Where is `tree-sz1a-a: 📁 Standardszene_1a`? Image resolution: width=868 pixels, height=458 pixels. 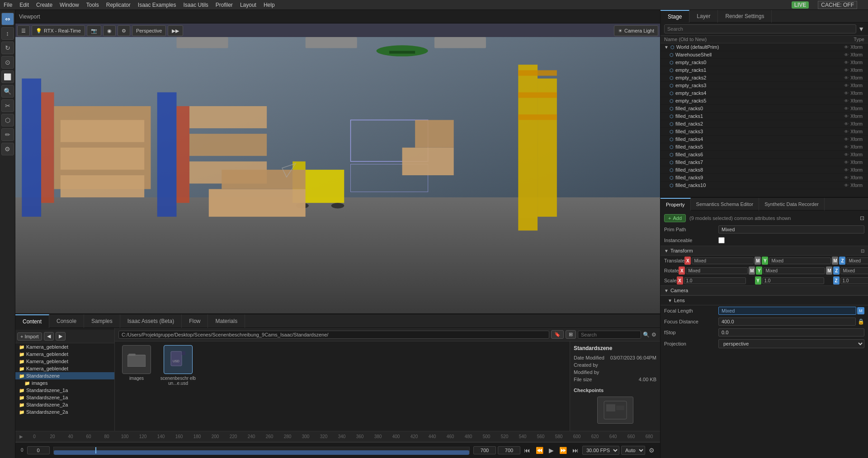 tree-sz1a-a: 📁 Standardszene_1a is located at coordinates (65, 390).